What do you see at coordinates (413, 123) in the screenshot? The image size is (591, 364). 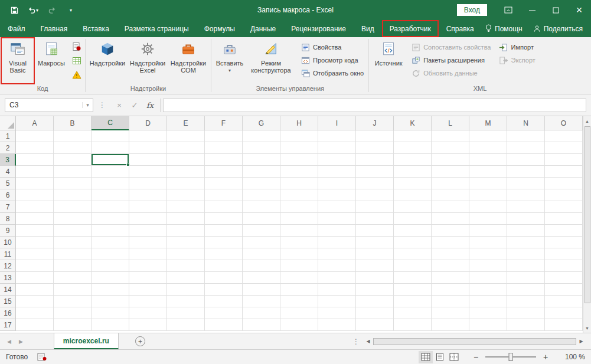 I see `column-header: K` at bounding box center [413, 123].